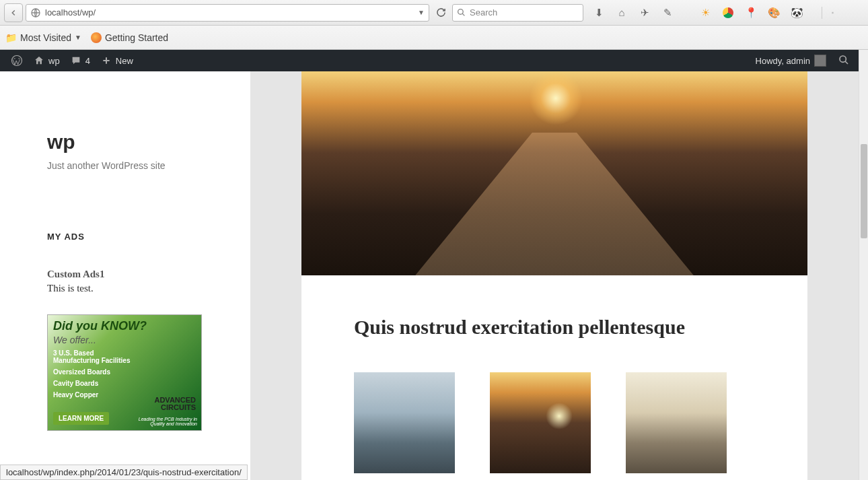 Image resolution: width=868 pixels, height=480 pixels. What do you see at coordinates (87, 61) in the screenshot?
I see `comments-count: 4` at bounding box center [87, 61].